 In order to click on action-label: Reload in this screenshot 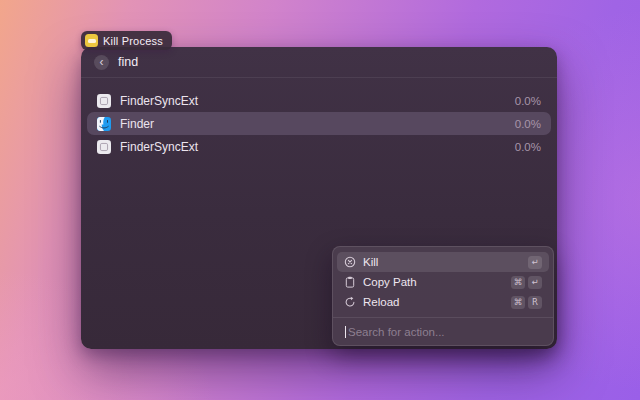, I will do `click(381, 302)`.